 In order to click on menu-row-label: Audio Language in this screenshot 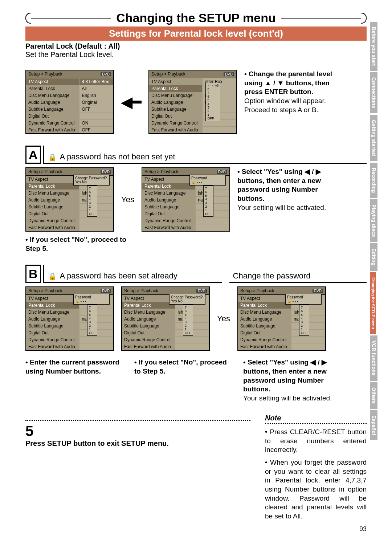, I will do `click(53, 319)`.